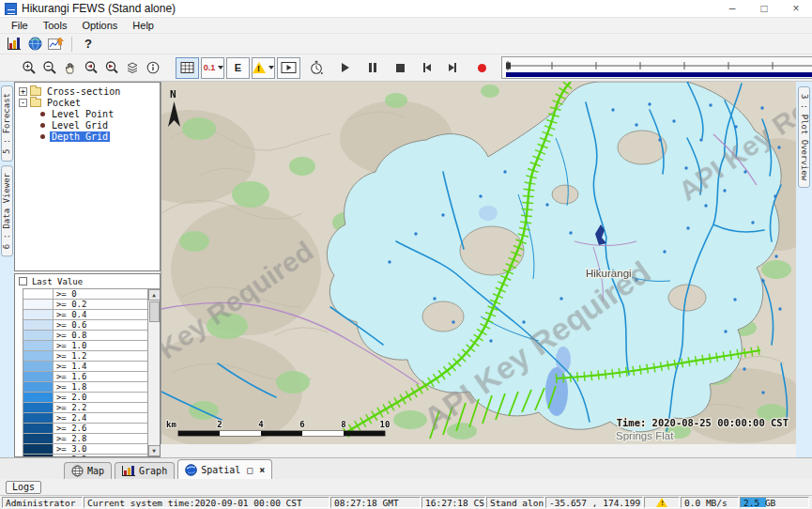 This screenshot has height=509, width=812. Describe the element at coordinates (38, 455) in the screenshot. I see `legend-color-swatch` at that location.